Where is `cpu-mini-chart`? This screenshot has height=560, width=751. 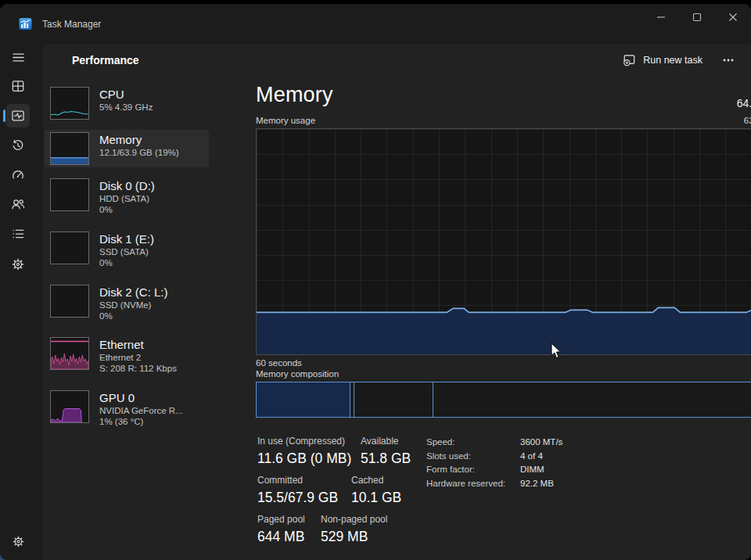 cpu-mini-chart is located at coordinates (70, 103).